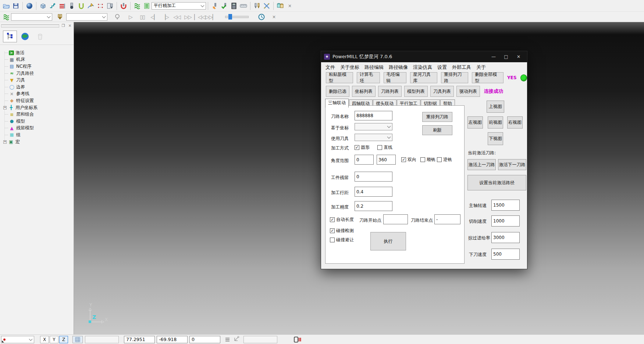 The image size is (644, 344). I want to click on angle-to-input, so click(386, 160).